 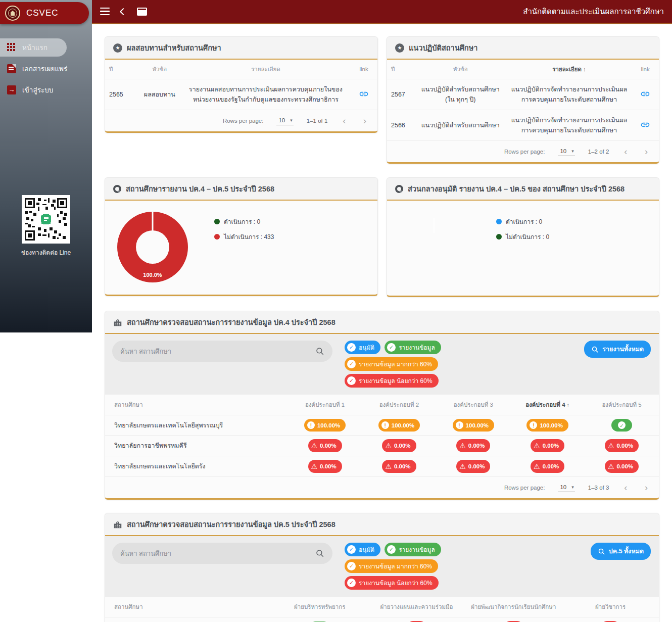 What do you see at coordinates (513, 607) in the screenshot?
I see `column-header: ฝ่ายพัฒนากิจการนักเรียนนักศึกษา` at bounding box center [513, 607].